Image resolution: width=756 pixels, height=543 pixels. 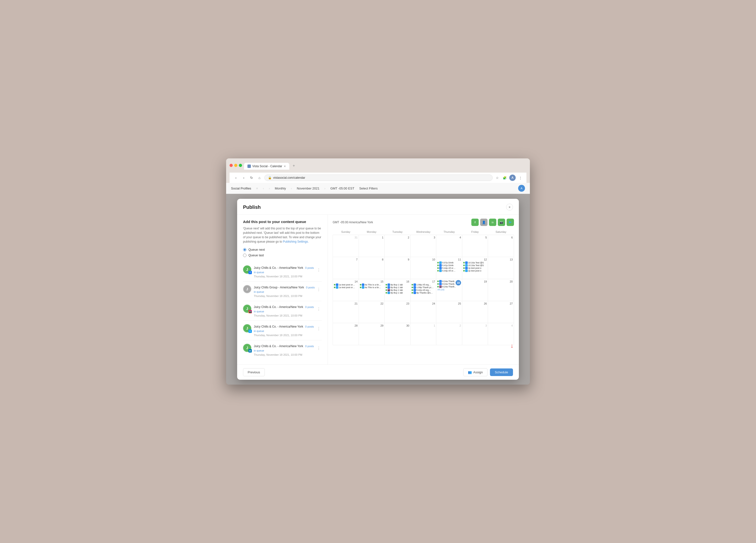 I want to click on appbar-filters: Select Filters, so click(x=368, y=189).